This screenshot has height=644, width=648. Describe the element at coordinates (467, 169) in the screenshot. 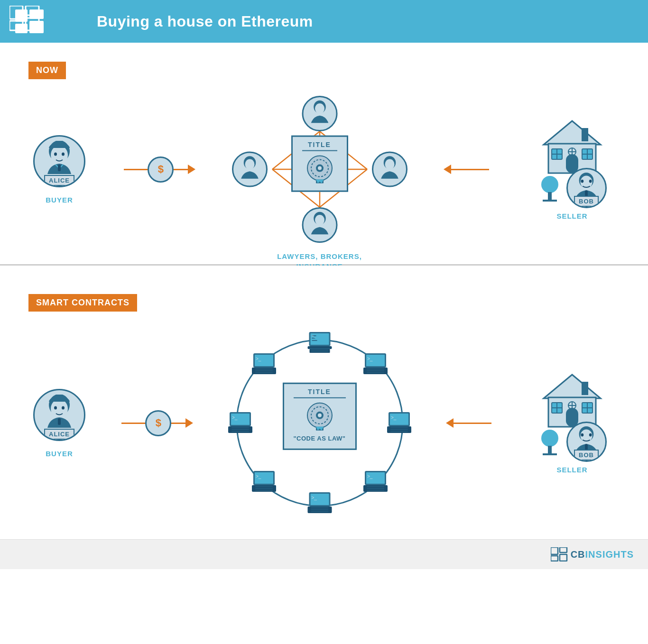

I see `arrow-to-seller` at that location.